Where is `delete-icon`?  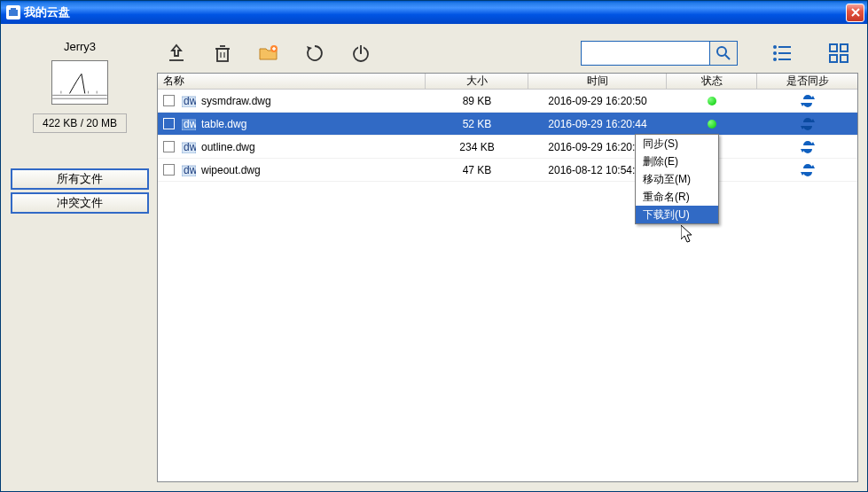
delete-icon is located at coordinates (223, 53).